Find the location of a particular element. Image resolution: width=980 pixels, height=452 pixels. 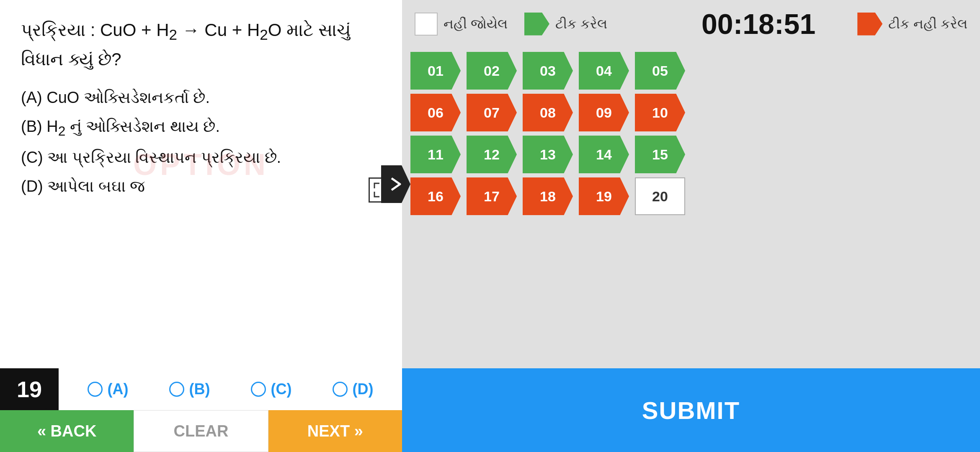

incorrect-block: ટીક નહીં કરેલ is located at coordinates (912, 24).